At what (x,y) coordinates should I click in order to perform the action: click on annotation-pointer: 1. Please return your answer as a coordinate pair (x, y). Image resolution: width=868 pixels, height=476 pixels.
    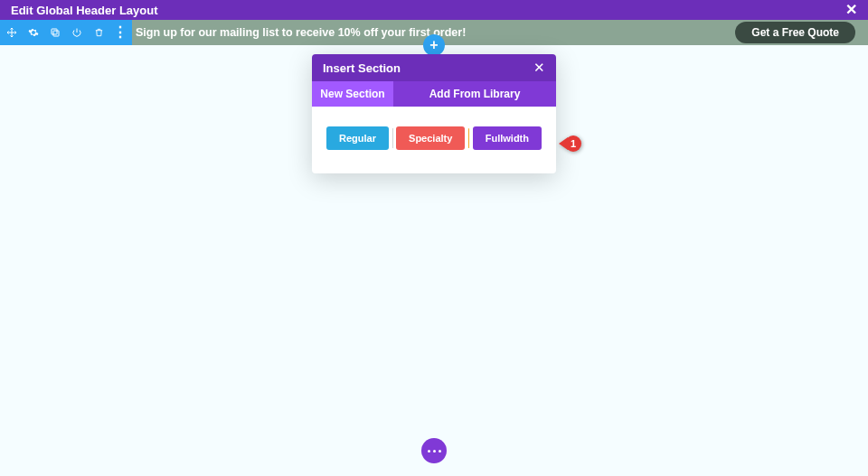
    Looking at the image, I should click on (570, 144).